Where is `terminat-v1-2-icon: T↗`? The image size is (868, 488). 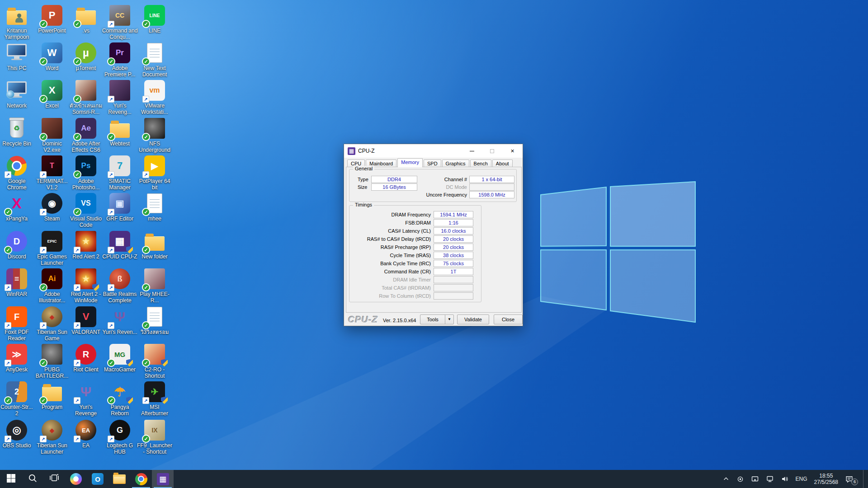
terminat-v1-2-icon: T↗ is located at coordinates (52, 166).